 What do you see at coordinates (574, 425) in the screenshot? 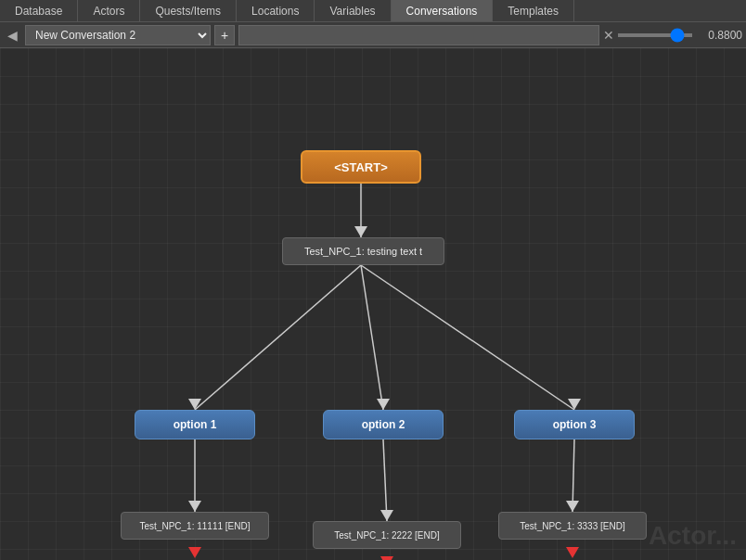
I see `option-3-node: option 3` at bounding box center [574, 425].